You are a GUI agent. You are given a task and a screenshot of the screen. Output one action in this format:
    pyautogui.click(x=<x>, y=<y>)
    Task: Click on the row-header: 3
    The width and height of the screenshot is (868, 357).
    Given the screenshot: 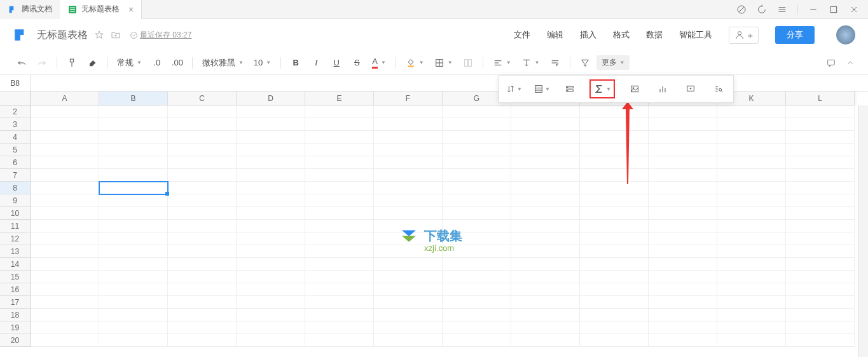 What is the action you would take?
    pyautogui.click(x=15, y=125)
    